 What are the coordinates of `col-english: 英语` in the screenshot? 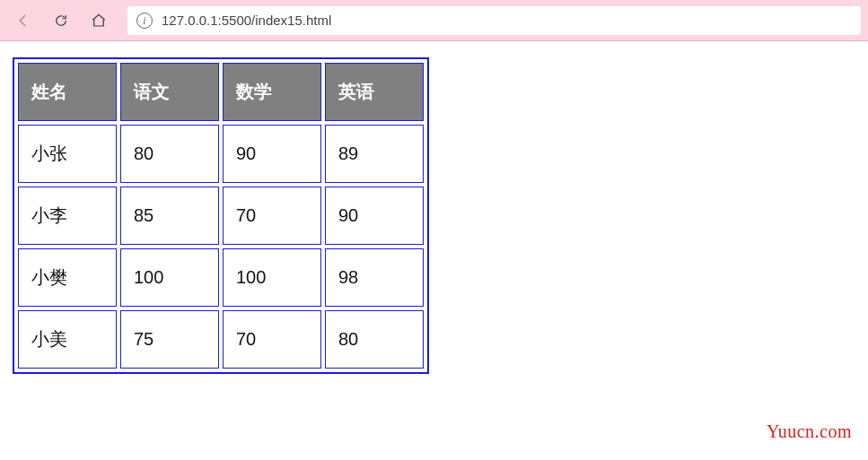 It's located at (374, 91).